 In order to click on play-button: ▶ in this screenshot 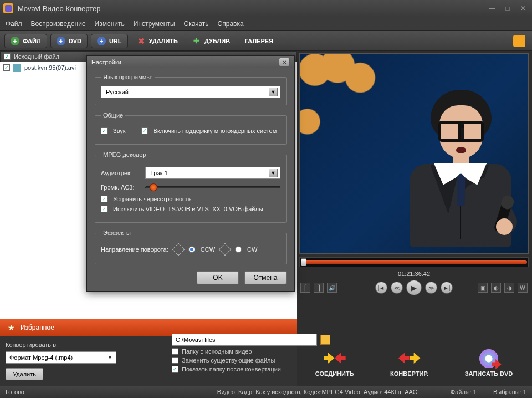, I will do `click(414, 288)`.